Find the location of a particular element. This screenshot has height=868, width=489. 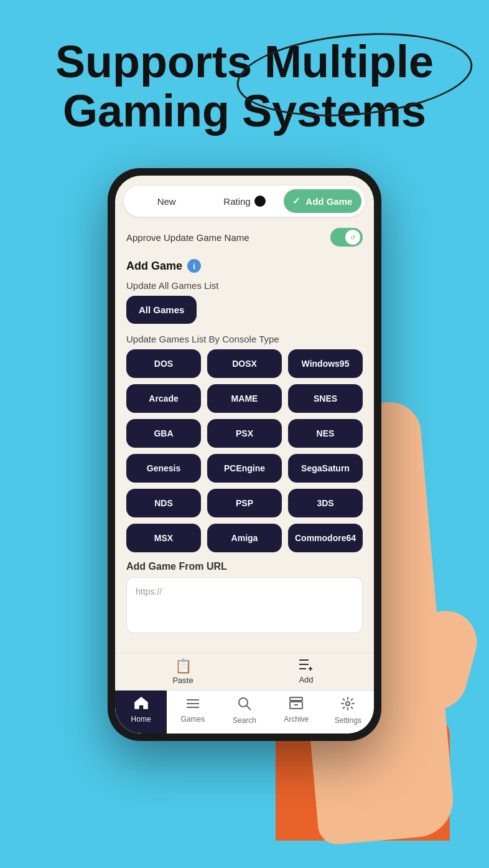

paste-icon: 📋 is located at coordinates (183, 666).